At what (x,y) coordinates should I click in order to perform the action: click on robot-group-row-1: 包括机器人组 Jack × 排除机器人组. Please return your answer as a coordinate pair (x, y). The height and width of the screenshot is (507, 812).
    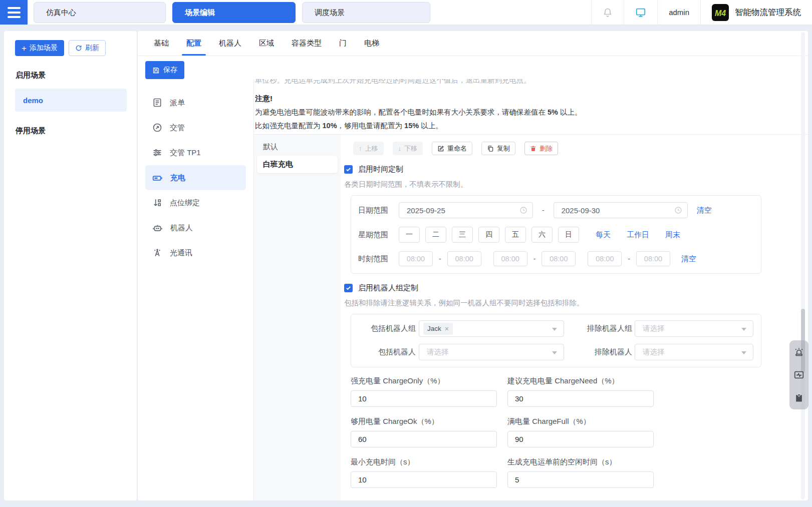
    Looking at the image, I should click on (556, 328).